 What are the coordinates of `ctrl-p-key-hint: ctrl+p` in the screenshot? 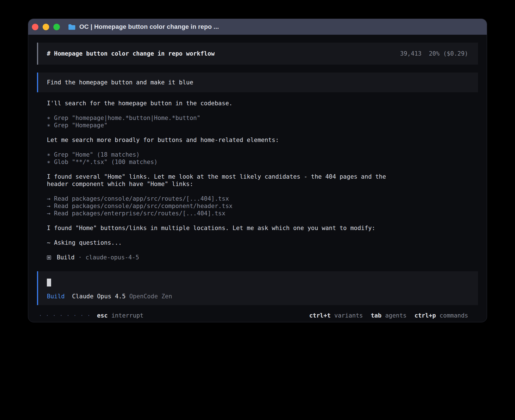 It's located at (425, 316).